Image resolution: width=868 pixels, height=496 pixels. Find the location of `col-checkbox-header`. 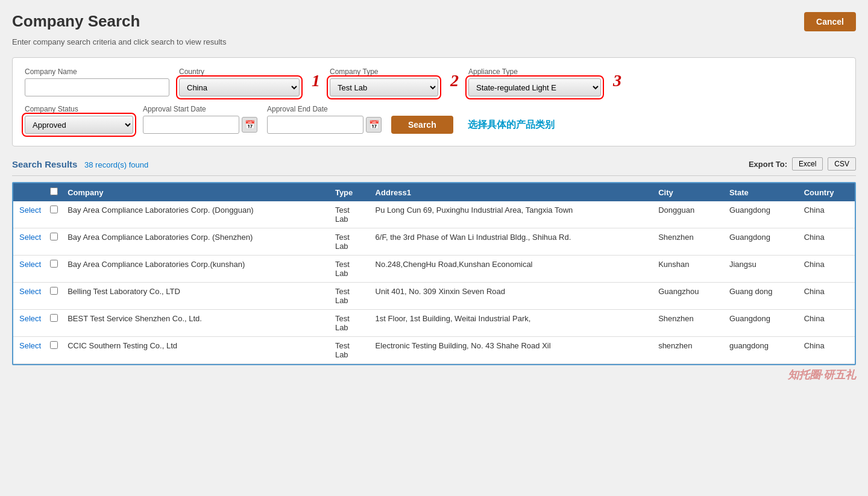

col-checkbox-header is located at coordinates (54, 192).